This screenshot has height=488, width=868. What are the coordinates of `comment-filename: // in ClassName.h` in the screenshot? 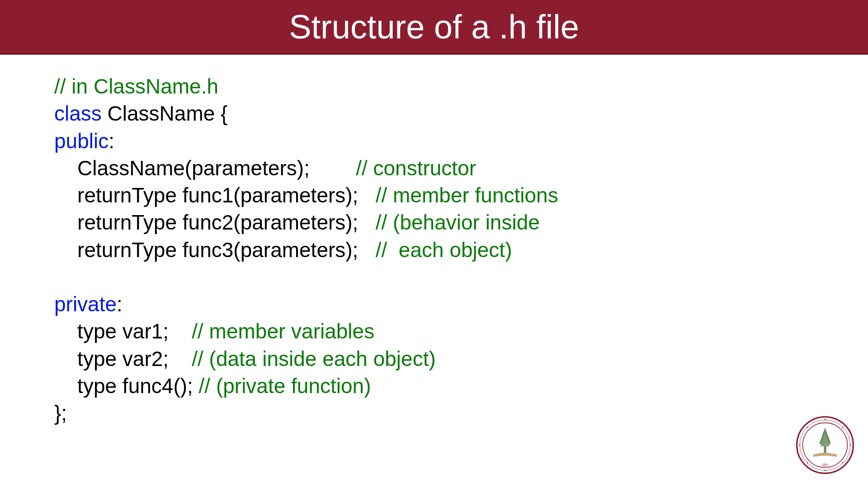 It's located at (137, 86).